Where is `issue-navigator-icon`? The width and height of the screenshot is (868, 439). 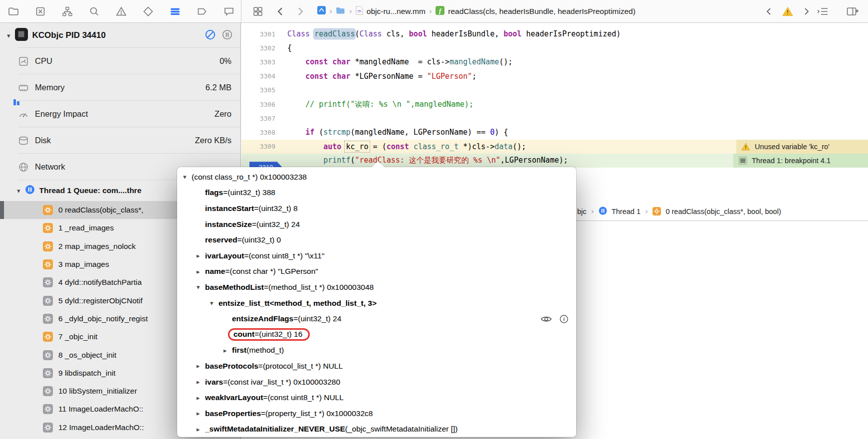 issue-navigator-icon is located at coordinates (121, 11).